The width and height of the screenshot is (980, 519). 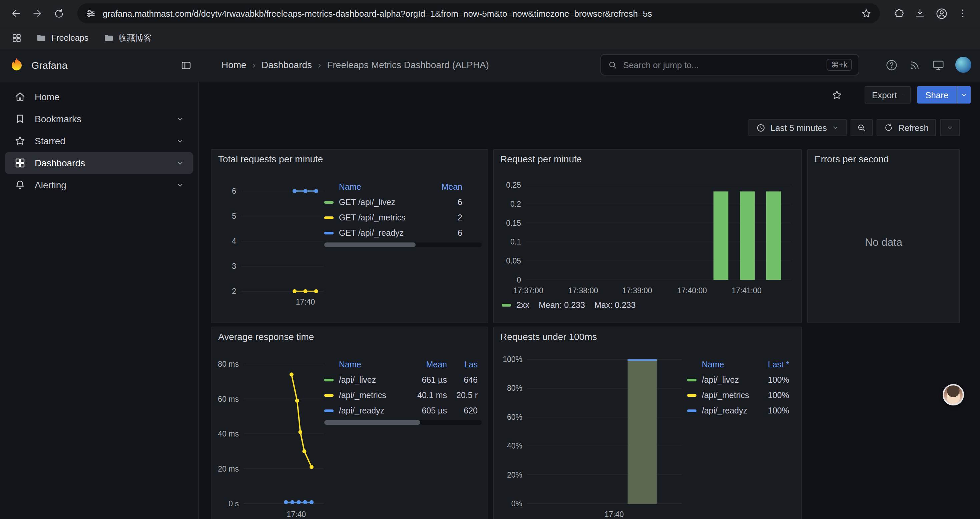 I want to click on request-per-minute-chart: 0.250.20.150.10.05017:37:0017:38:0017:39…, so click(x=648, y=238).